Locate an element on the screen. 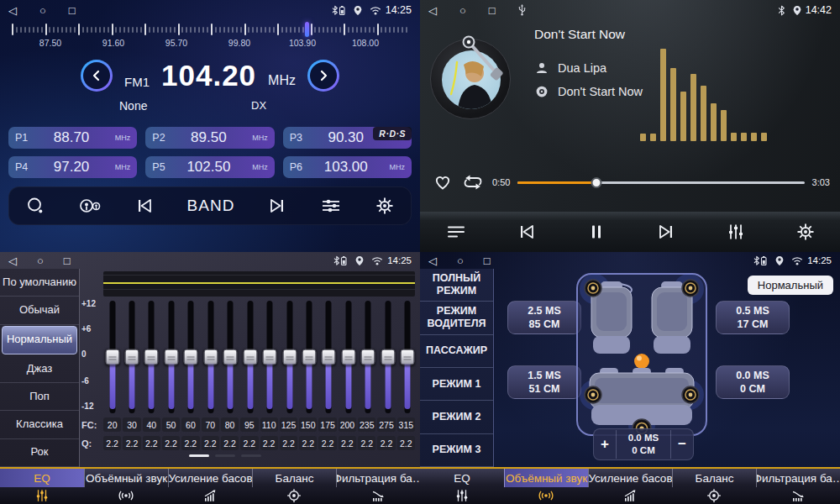  fc-value-chip: 175 is located at coordinates (328, 425).